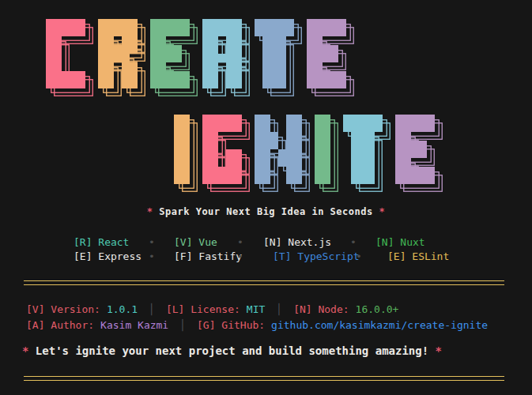 This screenshot has height=395, width=532. I want to click on info-line-version: [V] Version: 1.0.1 │ [L] License: MIT │ …, so click(212, 310).